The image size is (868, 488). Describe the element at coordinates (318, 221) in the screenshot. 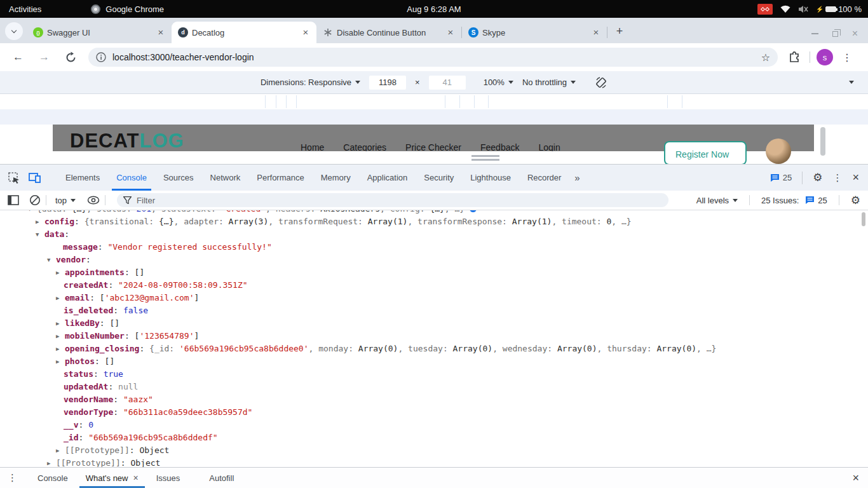

I see `console-token: , transformRequest:` at that location.